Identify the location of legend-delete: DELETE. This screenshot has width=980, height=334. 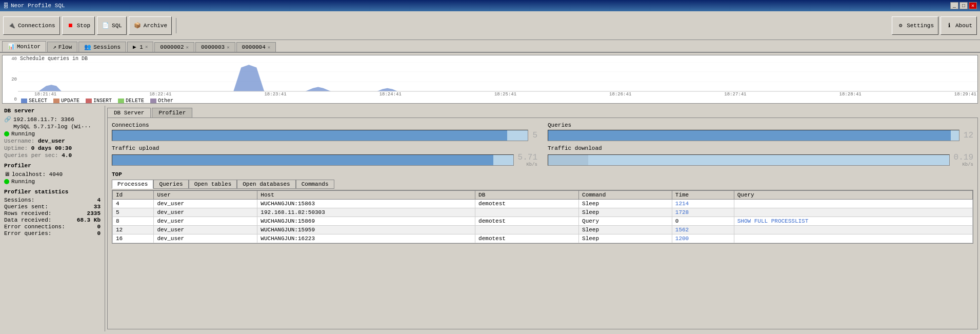
(131, 101).